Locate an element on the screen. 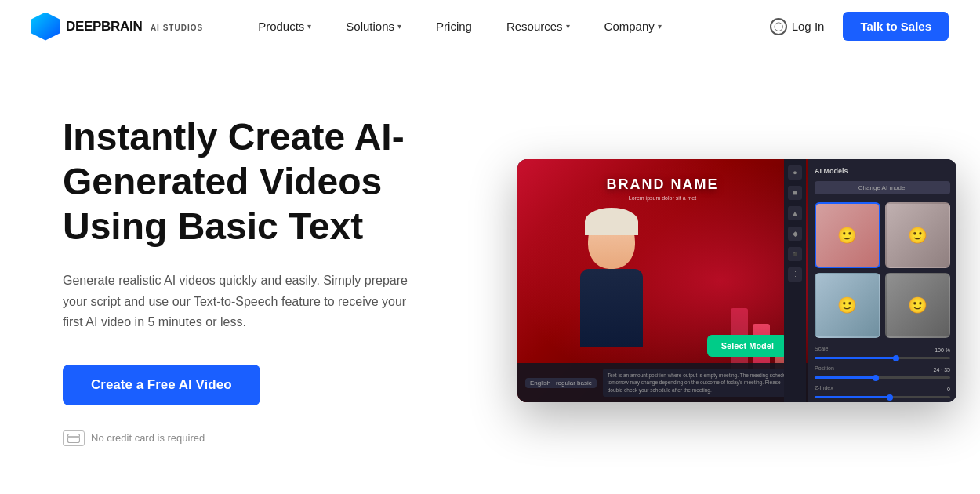 The width and height of the screenshot is (980, 494). side-tool-icons: ● ■ ▲ ◆ ◾ ⋮ is located at coordinates (795, 281).